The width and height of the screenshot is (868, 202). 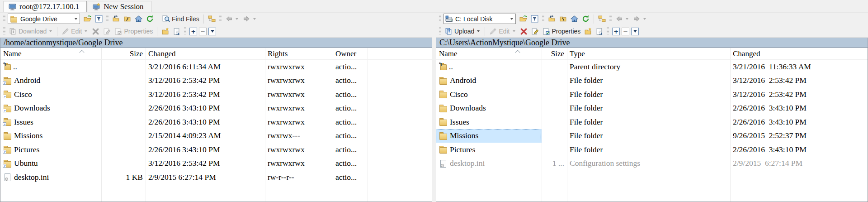 I want to click on upload-button: Upload, so click(x=463, y=31).